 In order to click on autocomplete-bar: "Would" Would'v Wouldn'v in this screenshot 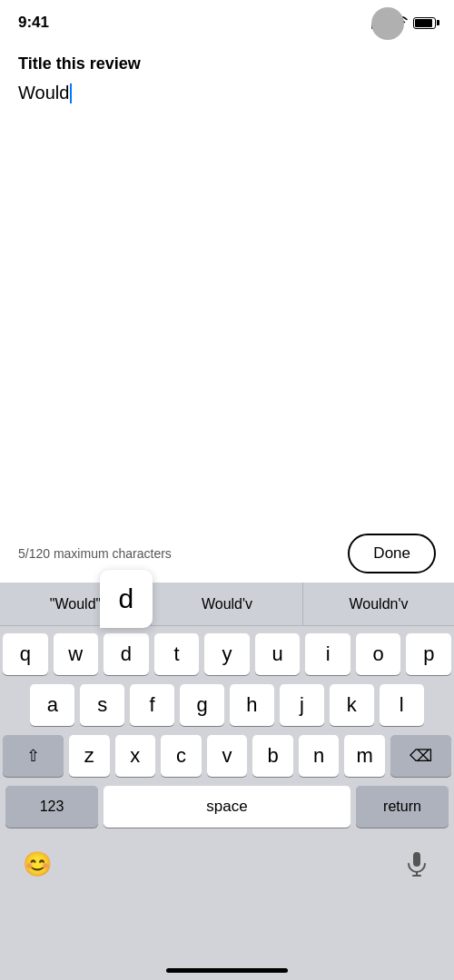, I will do `click(227, 604)`.